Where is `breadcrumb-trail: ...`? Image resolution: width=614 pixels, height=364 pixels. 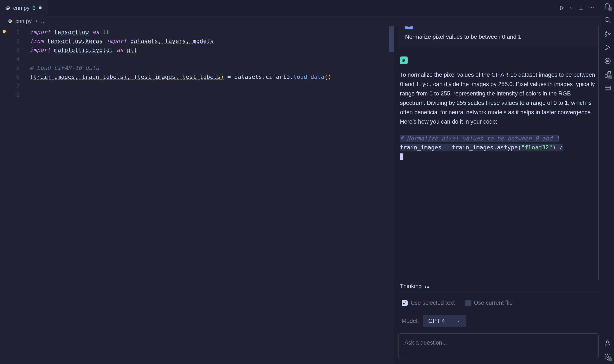
breadcrumb-trail: ... is located at coordinates (44, 21).